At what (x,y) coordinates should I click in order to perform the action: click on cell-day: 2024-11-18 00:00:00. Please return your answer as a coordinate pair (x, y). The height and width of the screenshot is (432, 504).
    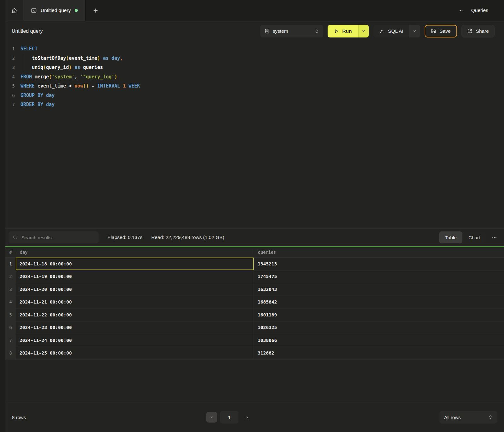
    Looking at the image, I should click on (135, 264).